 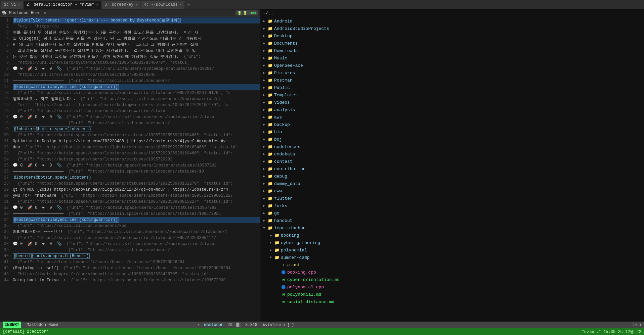 I want to click on tree-arrow-Public: ▶, so click(x=265, y=88).